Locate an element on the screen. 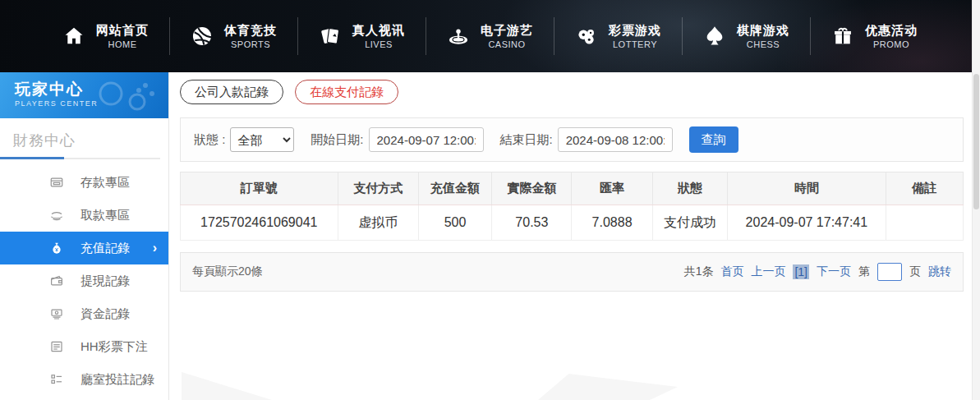 Image resolution: width=980 pixels, height=400 pixels. sidebar-item-withdrawal-records: 提現記錄 is located at coordinates (84, 281).